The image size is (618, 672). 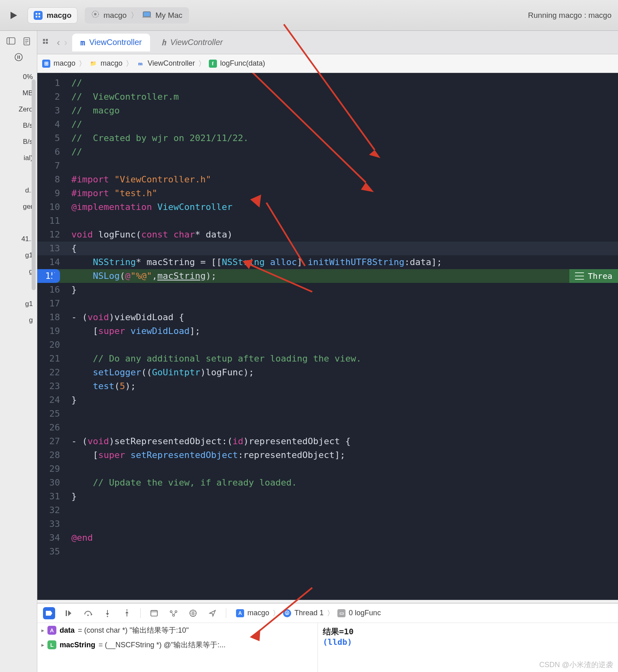 I want to click on device-icon, so click(x=147, y=15).